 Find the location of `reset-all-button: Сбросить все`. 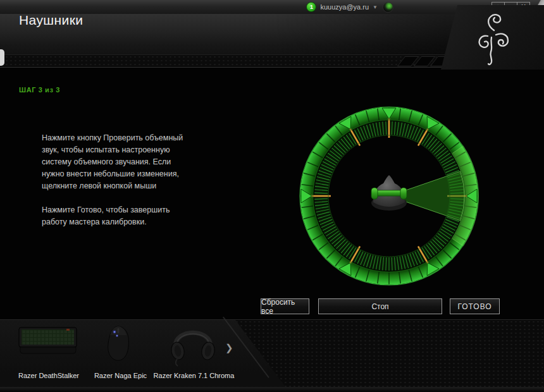

reset-all-button: Сбросить все is located at coordinates (285, 306).